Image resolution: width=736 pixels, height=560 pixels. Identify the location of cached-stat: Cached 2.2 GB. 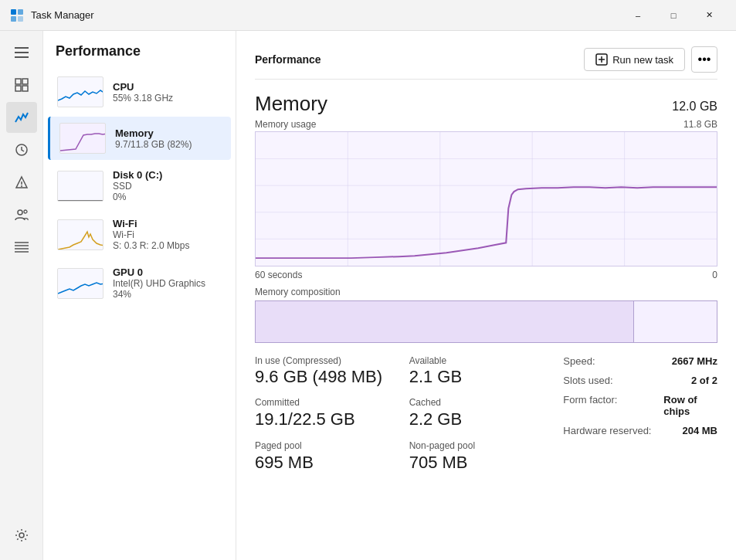
(487, 413).